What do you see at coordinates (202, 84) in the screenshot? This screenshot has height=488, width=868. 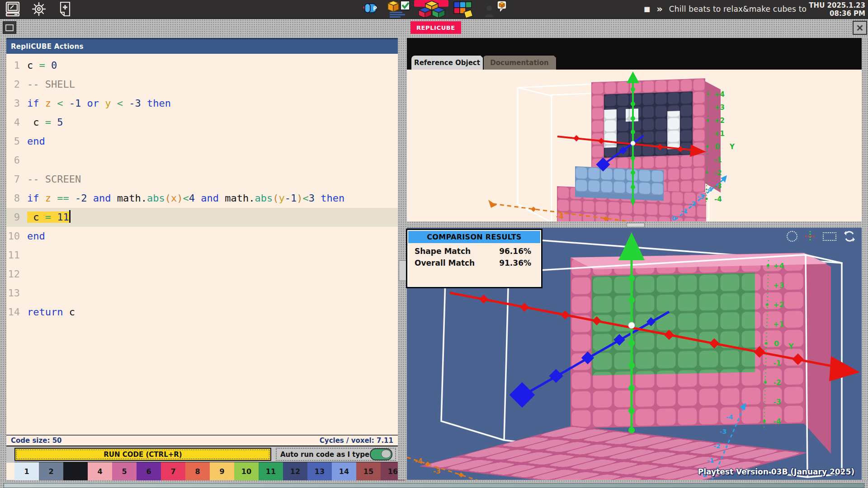 I see `code-line-2: 2-- SHELL` at bounding box center [202, 84].